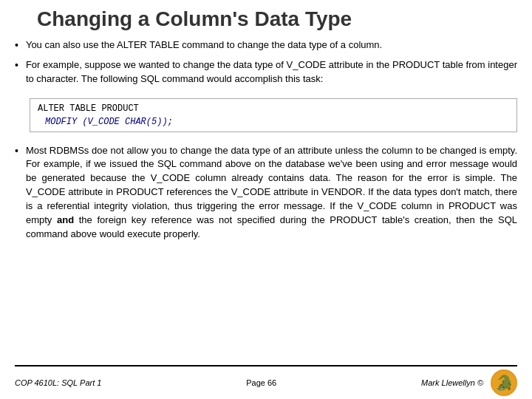 Image resolution: width=532 pixels, height=399 pixels. What do you see at coordinates (469, 383) in the screenshot?
I see `footer-right-area: Mark Llewellyn © 🐊` at bounding box center [469, 383].